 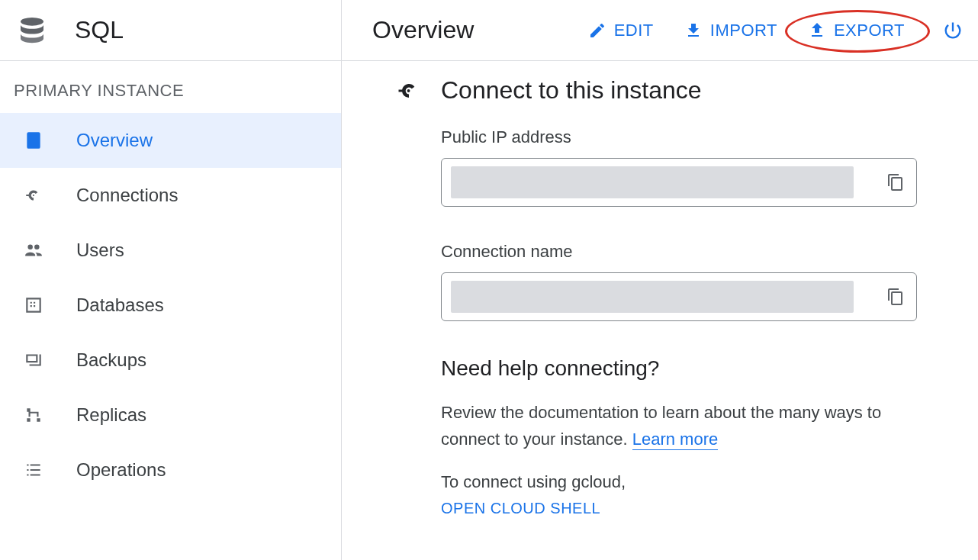 I want to click on topbar: Overview EDIT IMPORT EXPORT, so click(x=660, y=31).